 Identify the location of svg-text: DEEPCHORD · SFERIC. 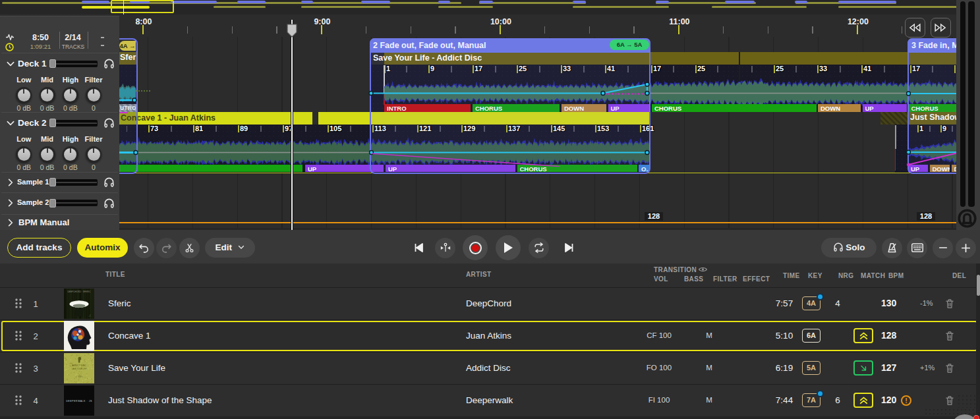
(80, 292).